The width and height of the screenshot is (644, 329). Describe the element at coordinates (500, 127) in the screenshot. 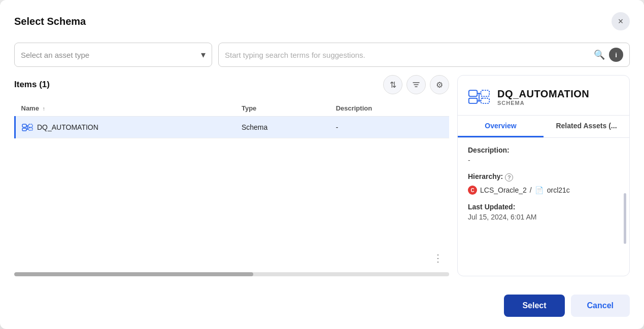

I see `tab-overview: Overview` at that location.